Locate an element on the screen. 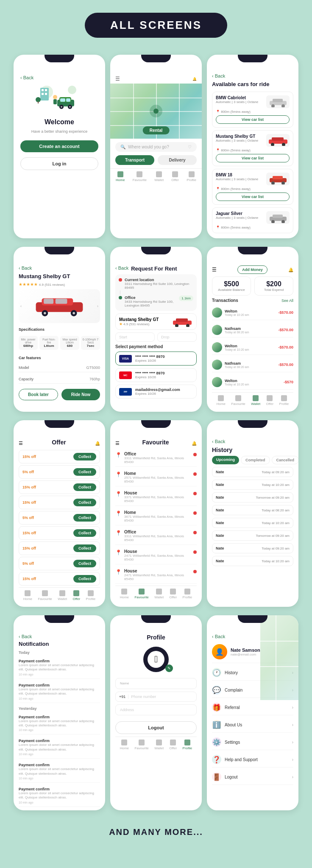 The image size is (312, 868). profile-logout-button: Logout is located at coordinates (156, 728).